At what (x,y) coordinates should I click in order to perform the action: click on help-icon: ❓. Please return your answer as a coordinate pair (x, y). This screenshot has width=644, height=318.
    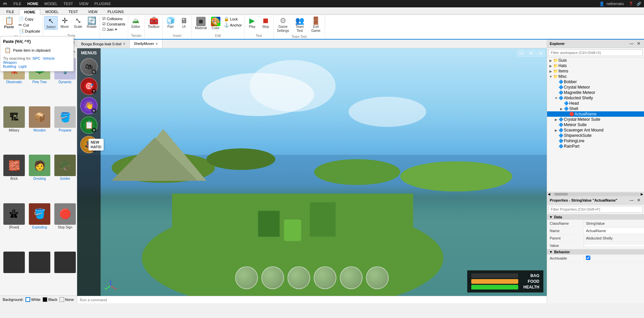
    Looking at the image, I should click on (631, 4).